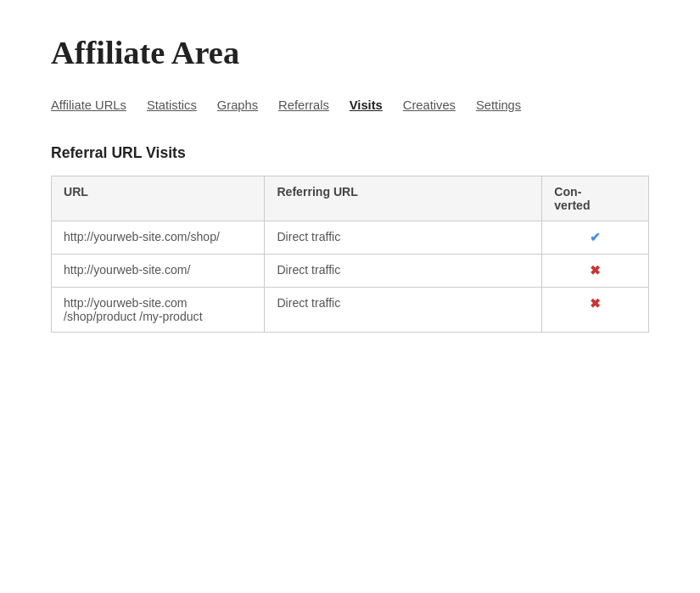 The height and width of the screenshot is (593, 700). Describe the element at coordinates (429, 105) in the screenshot. I see `nav-tab-creatives: Creatives` at that location.